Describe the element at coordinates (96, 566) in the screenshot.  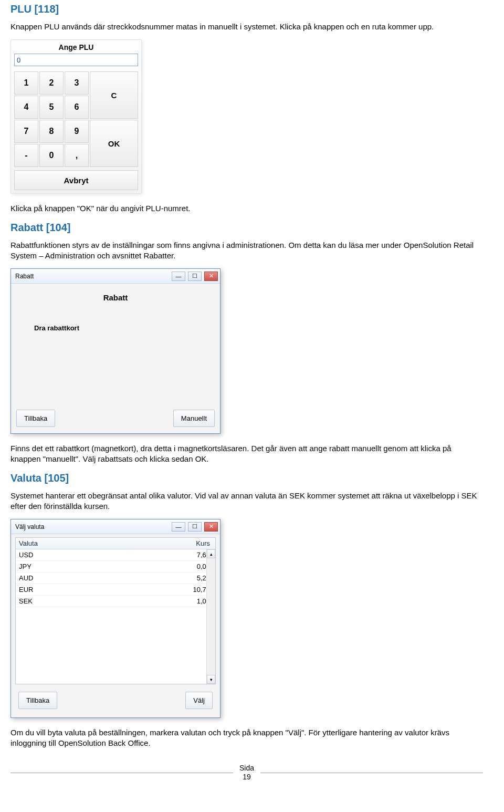
I see `cell-valuta: JPY` at that location.